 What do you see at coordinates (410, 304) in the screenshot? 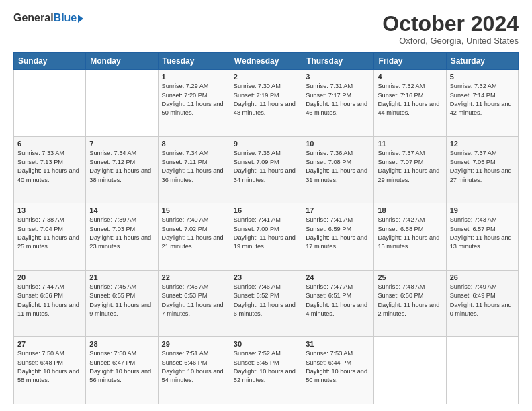
I see `table-row: 25Sunrise: 7:48 AM Sunset: 6:50 PM Dayli…` at bounding box center [410, 304].